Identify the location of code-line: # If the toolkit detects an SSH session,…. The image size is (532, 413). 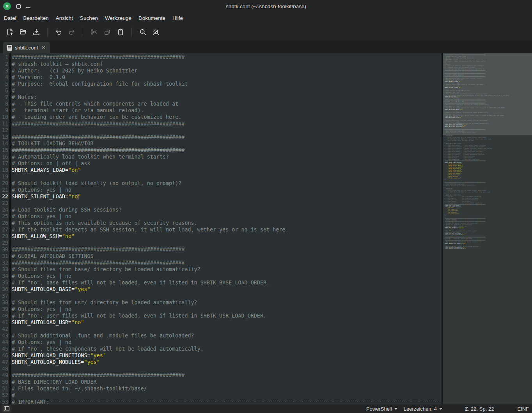
(226, 230).